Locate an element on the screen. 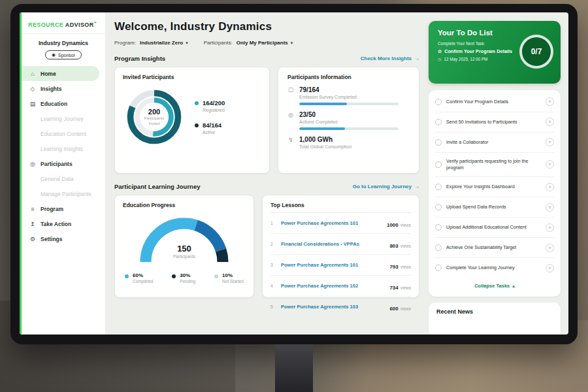  sidebar-item-learning-journey: Learning Journey is located at coordinates (63, 119).